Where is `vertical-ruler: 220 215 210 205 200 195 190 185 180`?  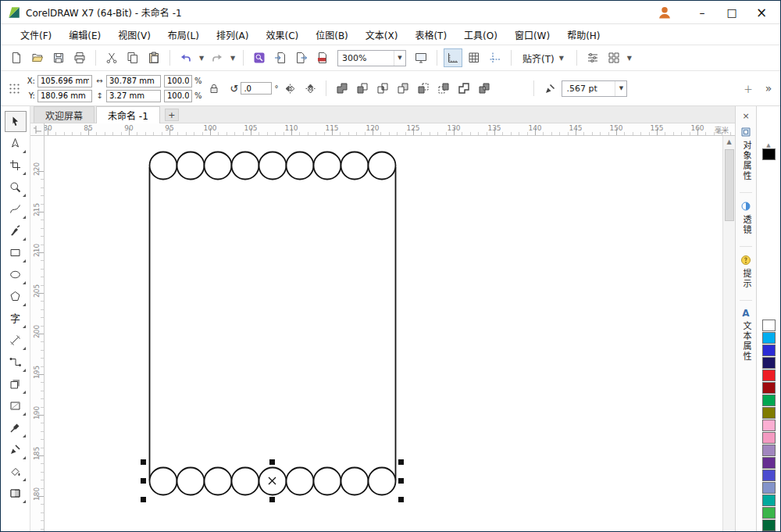
vertical-ruler: 220 215 210 205 200 195 190 185 180 is located at coordinates (37, 334).